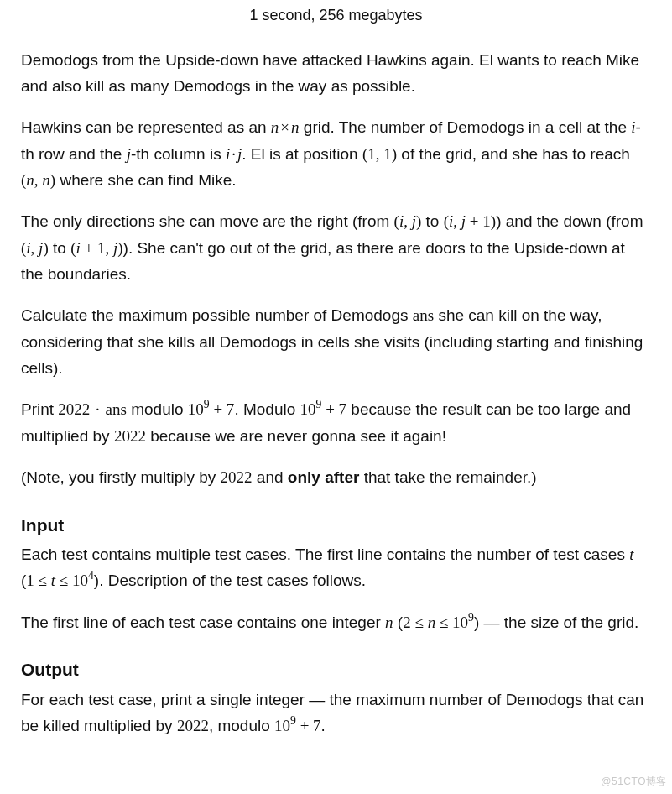 The height and width of the screenshot is (794, 672). I want to click on math-ij: (i, j), so click(408, 222).